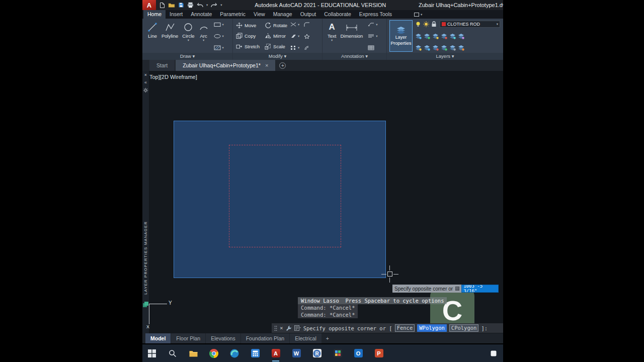 The image size is (644, 362). Describe the element at coordinates (405, 328) in the screenshot. I see `command-option-fence: Fence` at that location.